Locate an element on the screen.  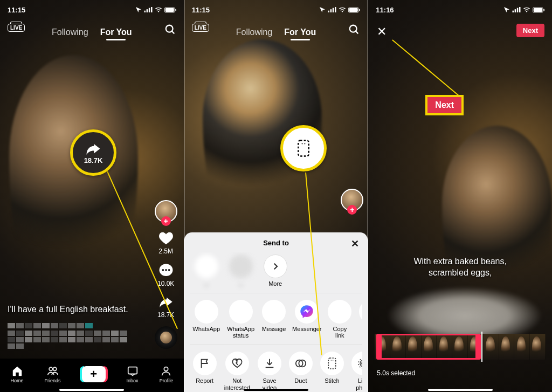
comment-button: 10.0K is located at coordinates (166, 275).